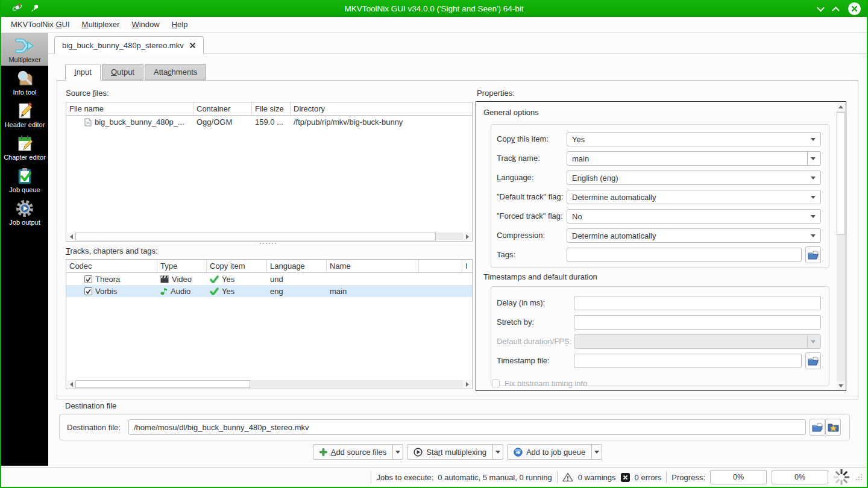 The height and width of the screenshot is (488, 868). I want to click on forced-track-flag-label: "Forced track" flag:, so click(530, 216).